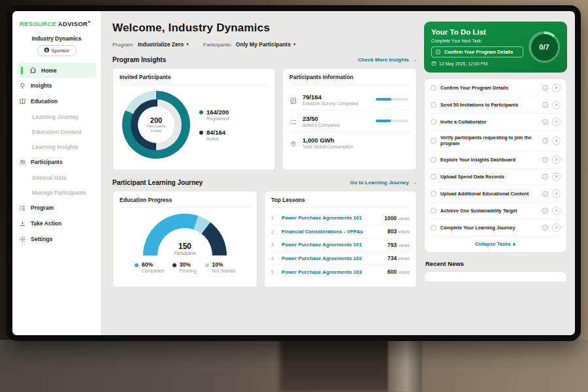 The width and height of the screenshot is (588, 392). Describe the element at coordinates (61, 51) in the screenshot. I see `sponsor-label: Sponsor` at that location.